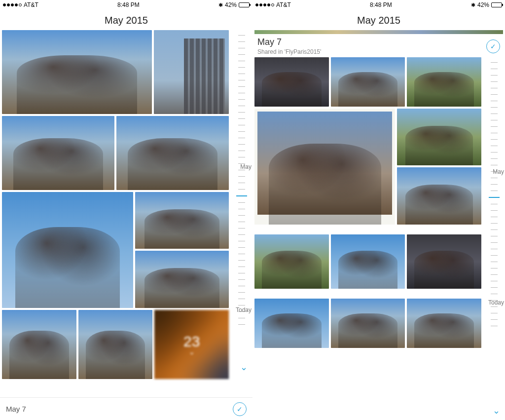  Describe the element at coordinates (379, 32) in the screenshot. I see `preview-strip` at that location.